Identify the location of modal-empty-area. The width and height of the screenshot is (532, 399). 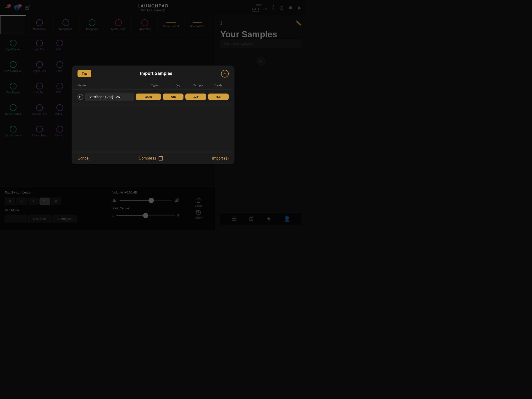
(153, 128).